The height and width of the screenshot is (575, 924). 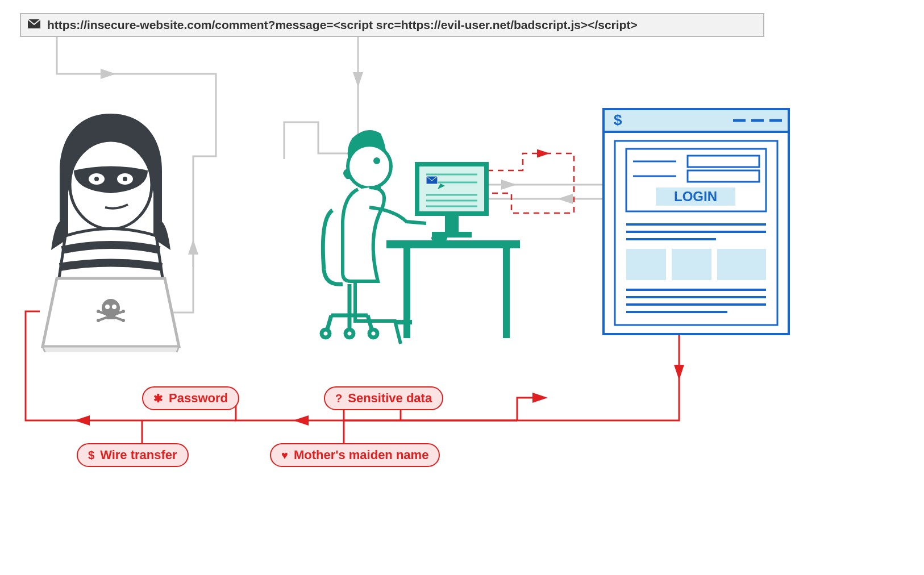 I want to click on malicious-url-bar: https://insecure-website.com/comment?mes…, so click(x=392, y=25).